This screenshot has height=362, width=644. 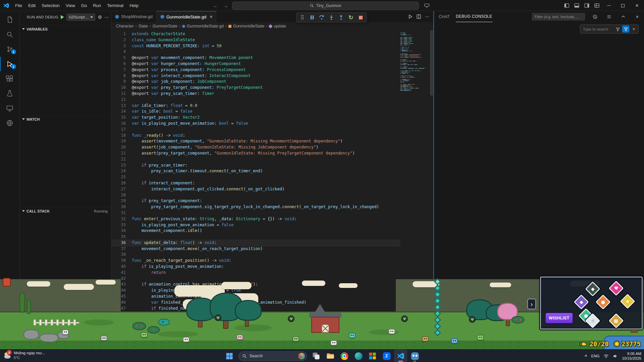 I want to click on menu-terminal: Terminal, so click(x=115, y=5).